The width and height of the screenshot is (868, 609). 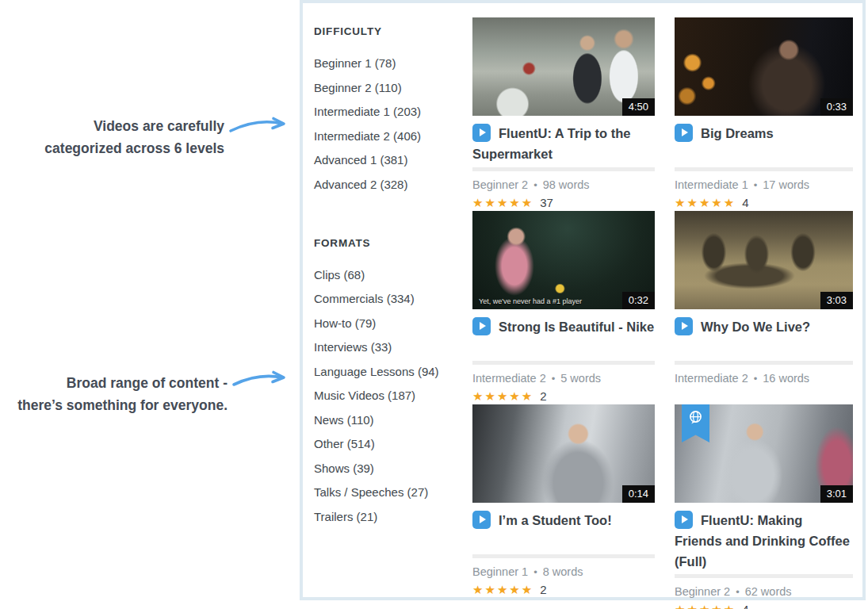 What do you see at coordinates (564, 308) in the screenshot?
I see `video-card: Yet, we've never had a #1 player 0:32 St…` at bounding box center [564, 308].